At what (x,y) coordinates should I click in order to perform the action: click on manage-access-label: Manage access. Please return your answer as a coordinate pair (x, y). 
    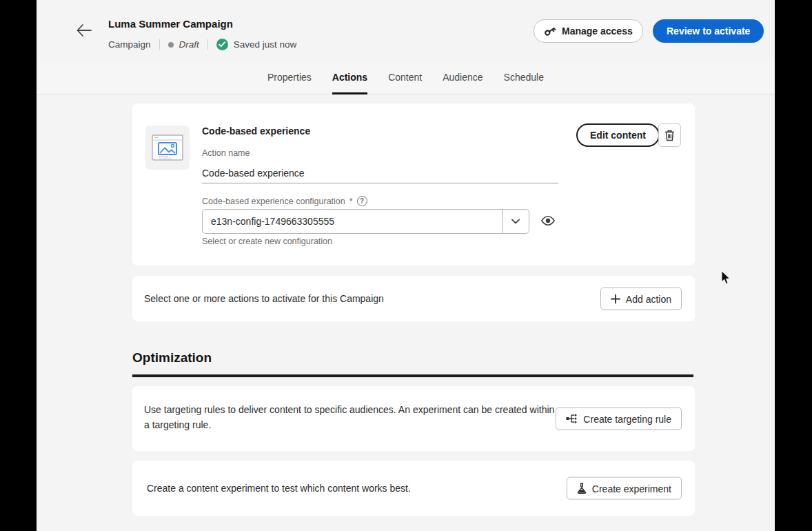
    Looking at the image, I should click on (597, 31).